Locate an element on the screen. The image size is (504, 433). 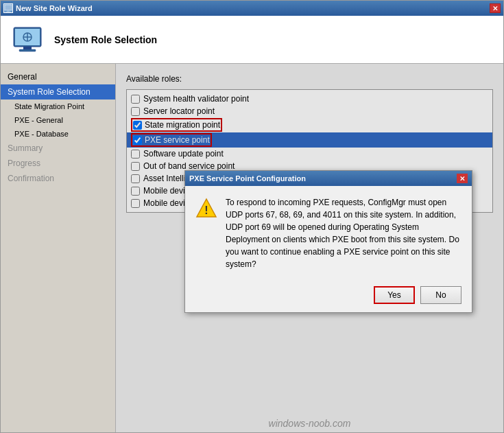
dialog-yes-button: Yes is located at coordinates (394, 295).